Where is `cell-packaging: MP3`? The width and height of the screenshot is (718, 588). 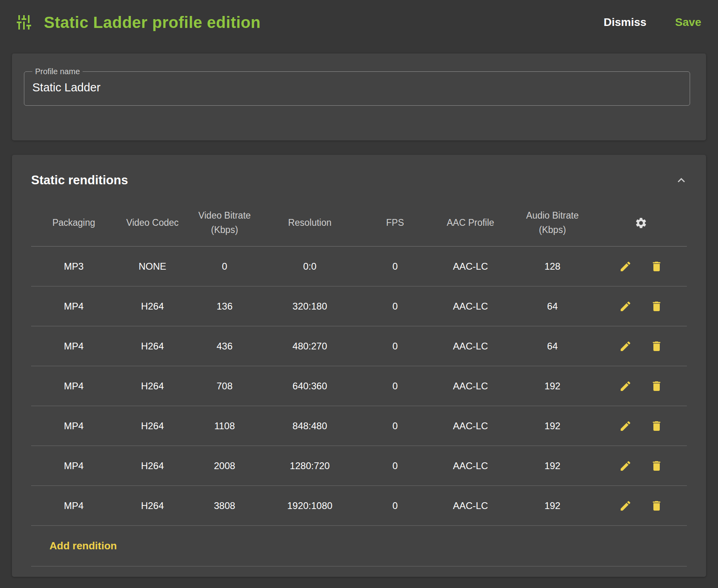 cell-packaging: MP3 is located at coordinates (74, 266).